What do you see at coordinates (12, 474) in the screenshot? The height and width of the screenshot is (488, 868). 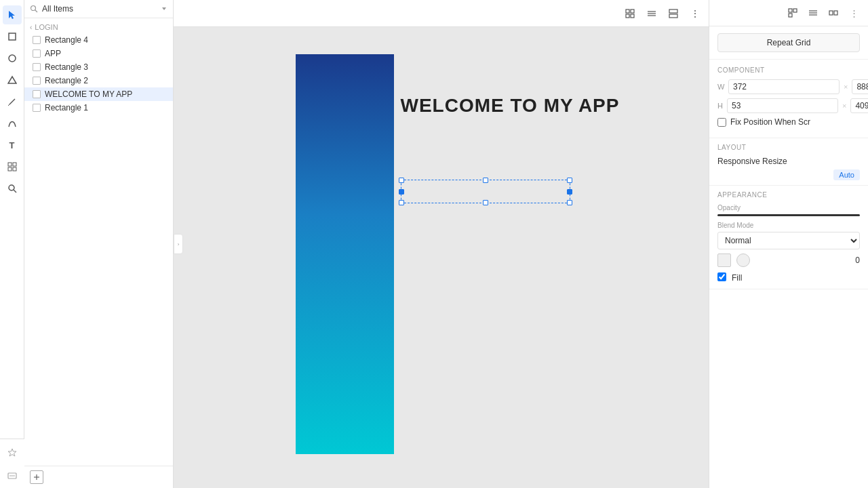 I see `share-icon` at bounding box center [12, 474].